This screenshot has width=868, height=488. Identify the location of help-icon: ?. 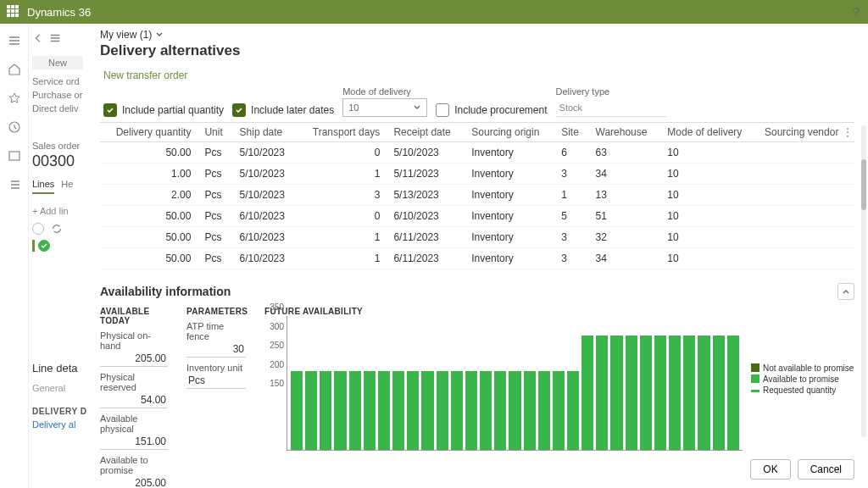
(856, 12).